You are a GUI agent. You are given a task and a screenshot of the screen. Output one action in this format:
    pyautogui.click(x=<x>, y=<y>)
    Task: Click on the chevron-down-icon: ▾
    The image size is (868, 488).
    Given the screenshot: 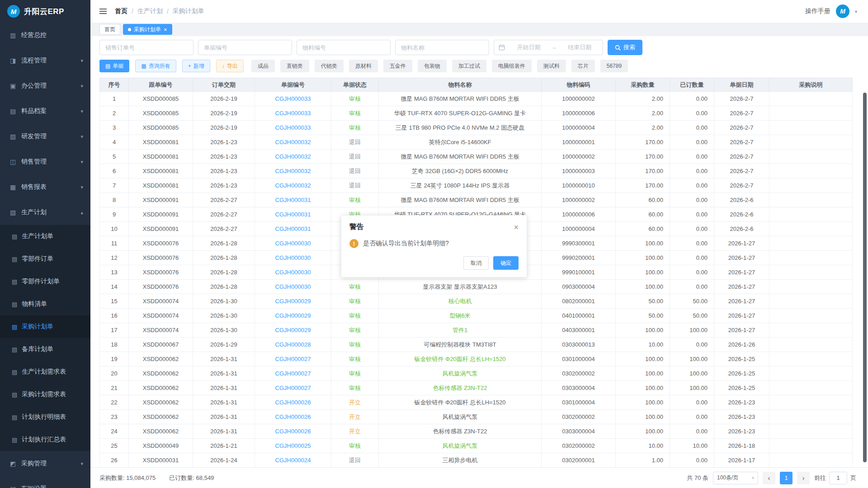 What is the action you would take?
    pyautogui.click(x=82, y=487)
    